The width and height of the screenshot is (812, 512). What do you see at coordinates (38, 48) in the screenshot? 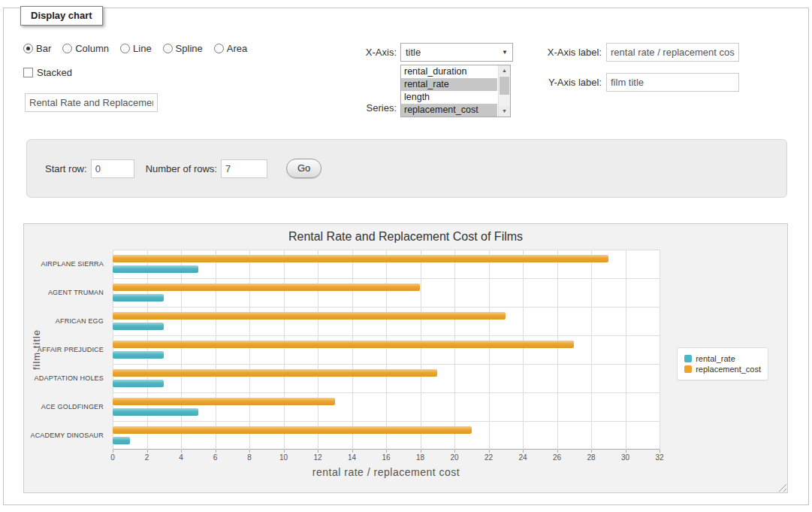
I see `chart-type-option-bar: Bar` at bounding box center [38, 48].